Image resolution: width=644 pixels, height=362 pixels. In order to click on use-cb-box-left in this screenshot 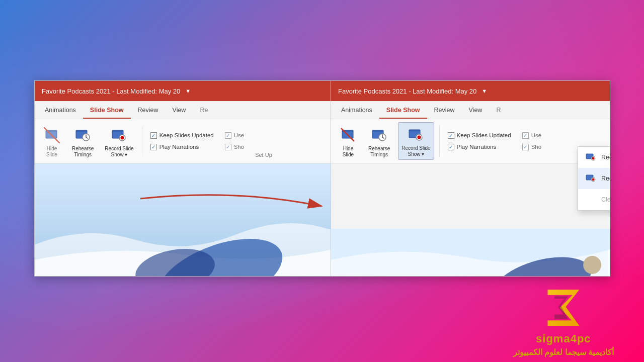, I will do `click(228, 136)`.